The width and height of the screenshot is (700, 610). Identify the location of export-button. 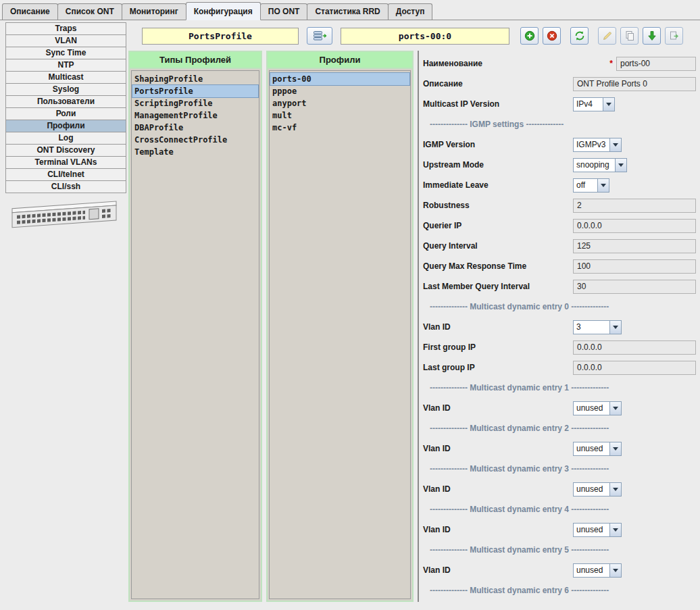
(674, 36).